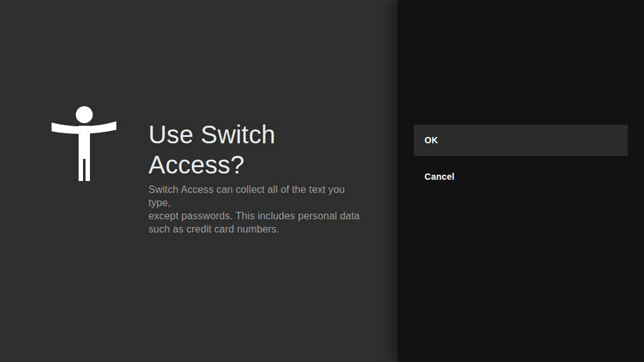 The height and width of the screenshot is (362, 644). I want to click on ok-button-label: OK, so click(431, 140).